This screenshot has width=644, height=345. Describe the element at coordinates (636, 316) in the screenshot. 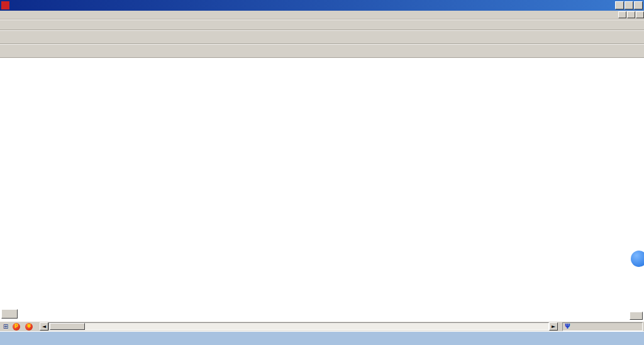

I see `chart-scroll-right-button` at that location.